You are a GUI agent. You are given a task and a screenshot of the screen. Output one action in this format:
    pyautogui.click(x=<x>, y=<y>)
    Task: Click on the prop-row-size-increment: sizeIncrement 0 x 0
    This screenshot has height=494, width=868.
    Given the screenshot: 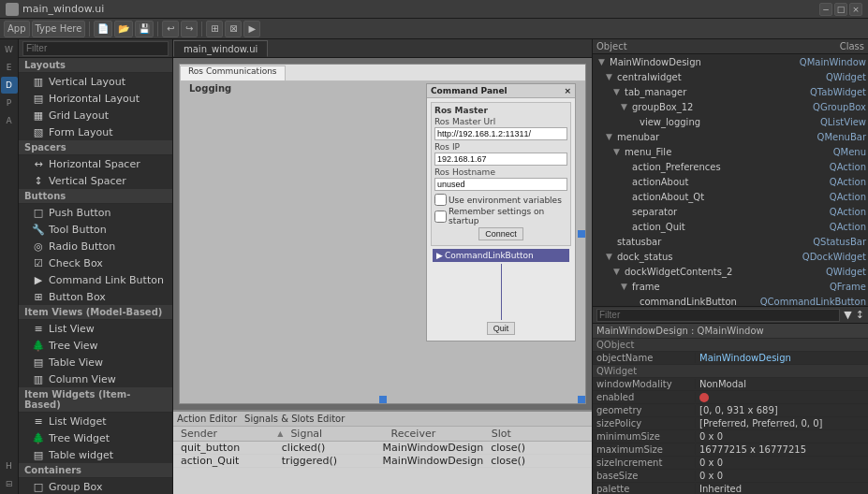 What is the action you would take?
    pyautogui.click(x=730, y=463)
    